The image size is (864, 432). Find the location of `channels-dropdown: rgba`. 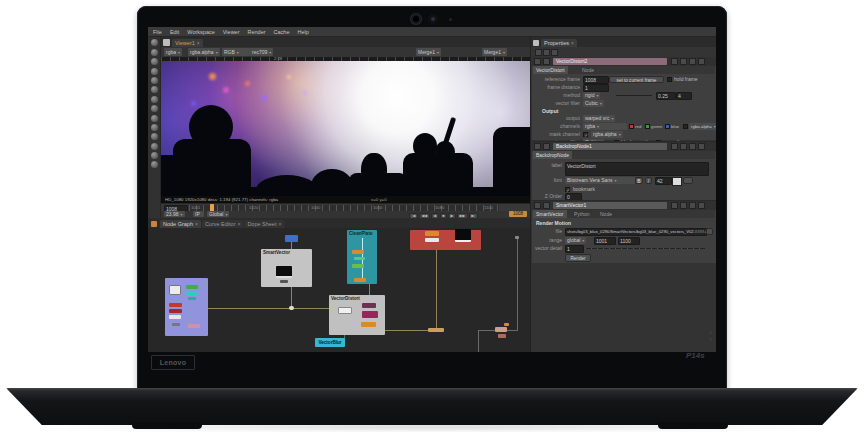

channels-dropdown: rgba is located at coordinates (605, 126).